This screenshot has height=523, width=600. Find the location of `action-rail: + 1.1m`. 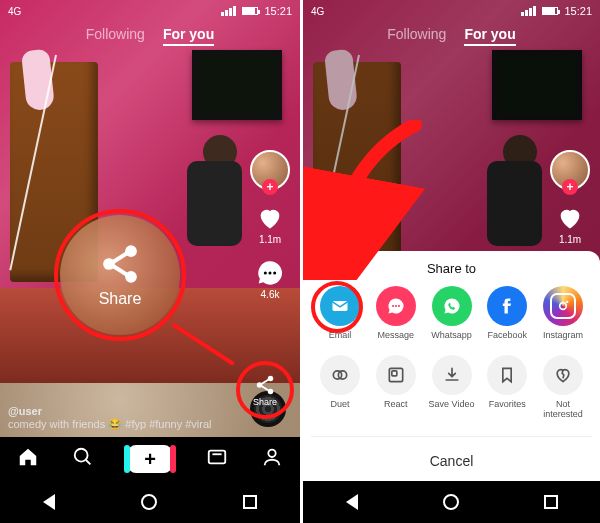

action-rail: + 1.1m is located at coordinates (570, 198).